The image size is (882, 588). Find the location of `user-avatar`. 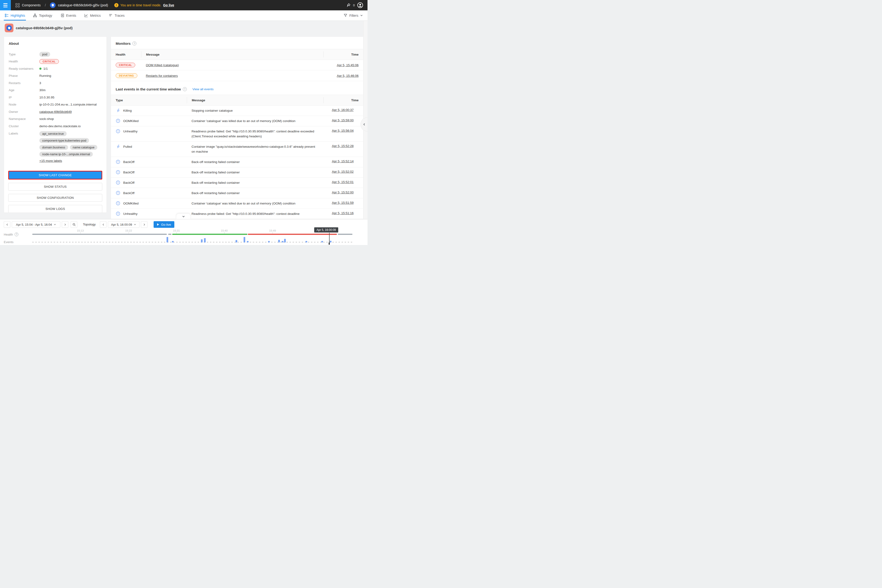

user-avatar is located at coordinates (360, 5).